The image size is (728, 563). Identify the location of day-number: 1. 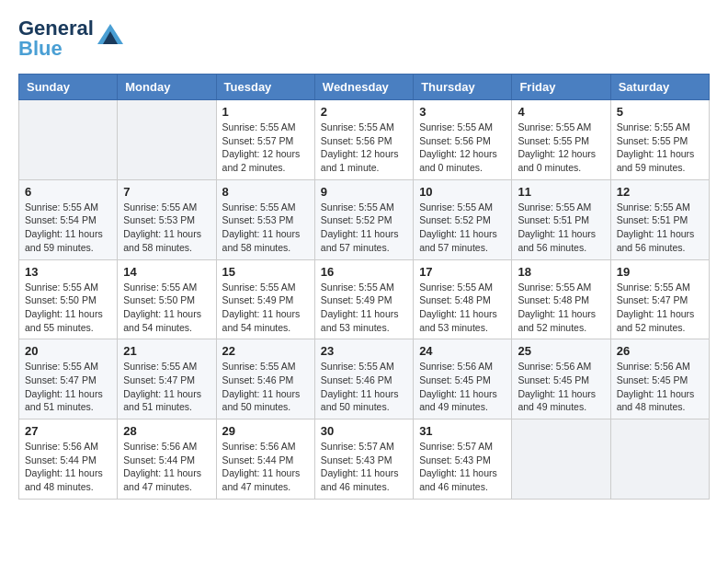
(266, 112).